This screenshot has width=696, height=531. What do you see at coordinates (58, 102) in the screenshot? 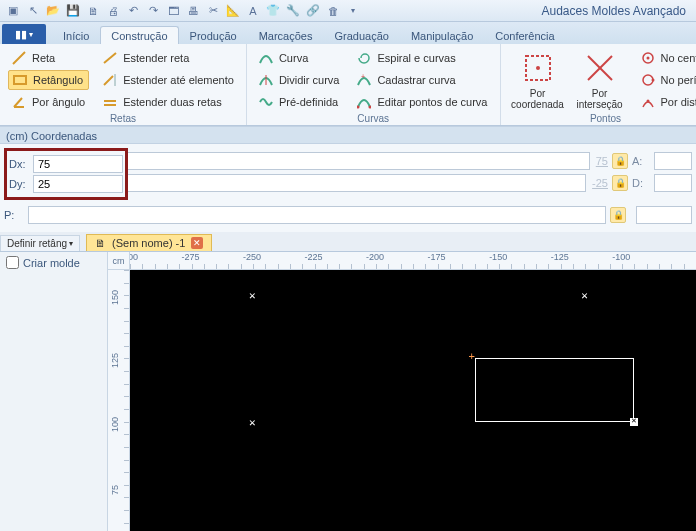
I see `cmd-porangulo-label: Por ângulo` at bounding box center [58, 102].